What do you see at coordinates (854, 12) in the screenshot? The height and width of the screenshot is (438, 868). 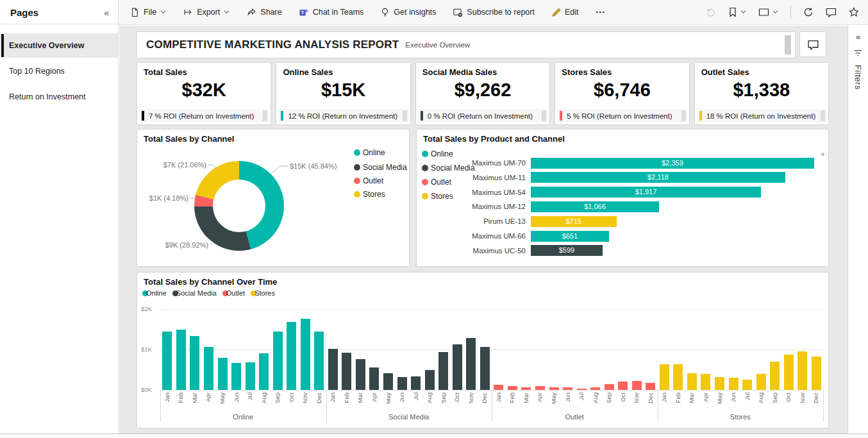 I see `favorite-button` at bounding box center [854, 12].